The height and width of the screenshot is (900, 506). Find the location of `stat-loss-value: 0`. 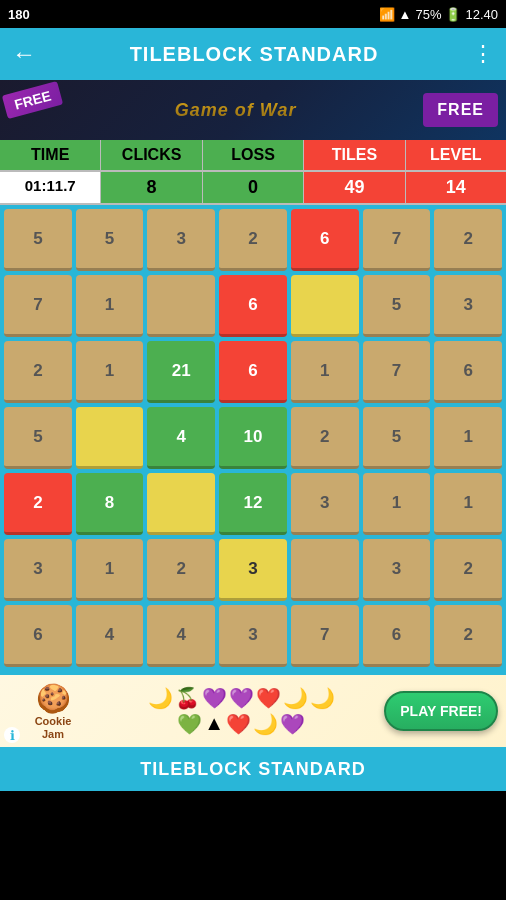

stat-loss-value: 0 is located at coordinates (254, 188).